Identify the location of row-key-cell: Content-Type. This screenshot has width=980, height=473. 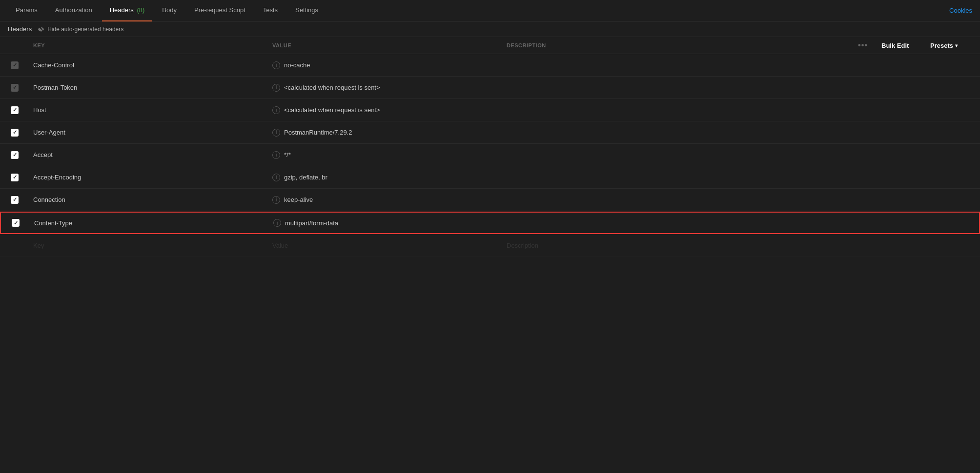
(150, 223).